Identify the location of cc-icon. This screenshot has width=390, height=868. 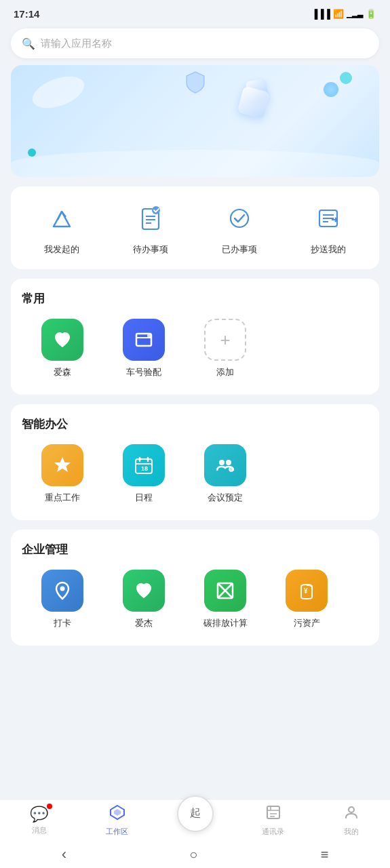
(328, 218).